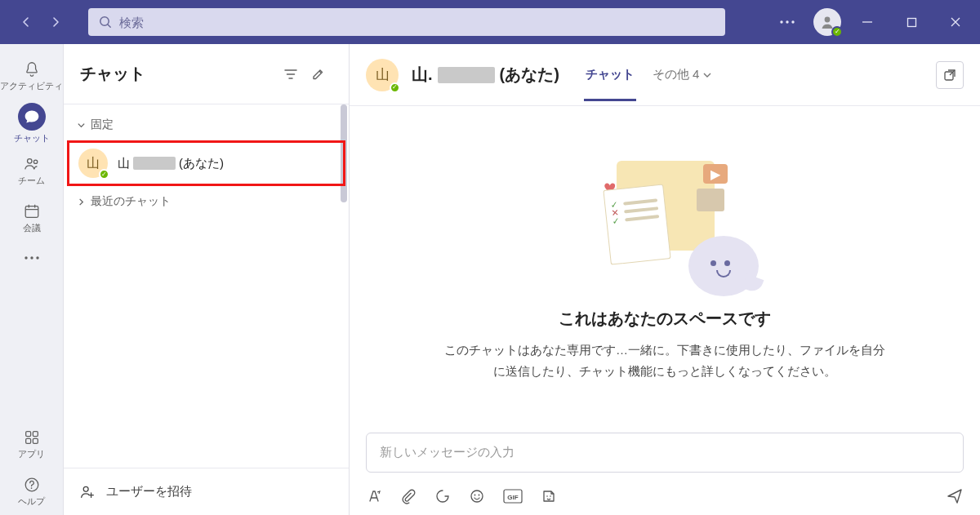 The image size is (980, 515). Describe the element at coordinates (32, 229) in the screenshot. I see `rail-label: 会議` at that location.